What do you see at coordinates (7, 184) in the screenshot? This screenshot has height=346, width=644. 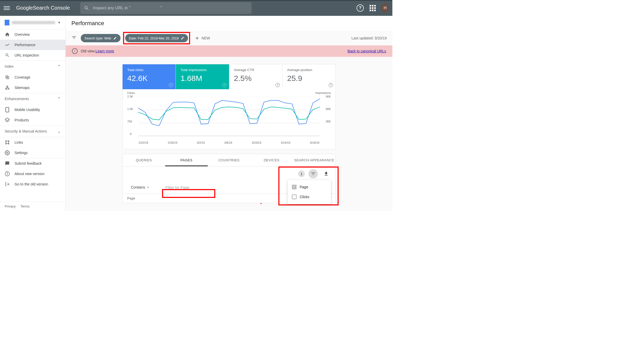 I see `exit-icon` at bounding box center [7, 184].